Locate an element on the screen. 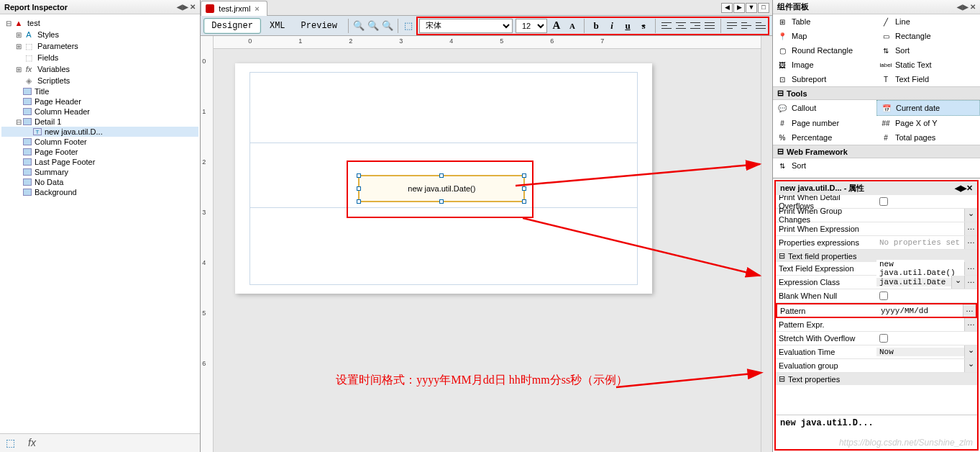  datasource-icon: ⬚ is located at coordinates (408, 26).